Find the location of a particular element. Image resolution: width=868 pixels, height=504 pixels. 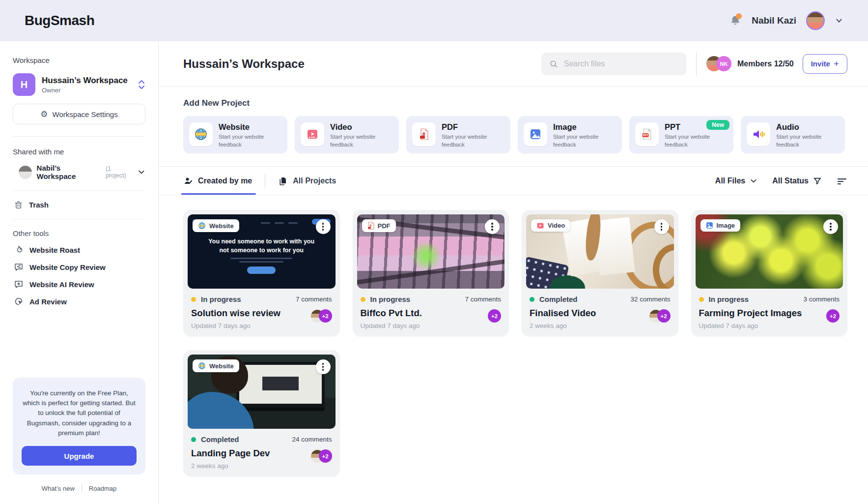

add-ppt-card: New PPT PPT Start your website feedback is located at coordinates (681, 135).